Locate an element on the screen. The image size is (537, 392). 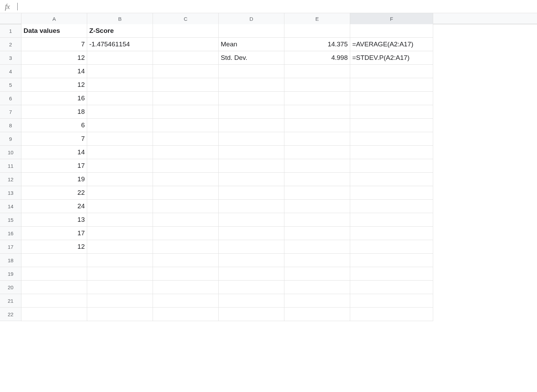
column-header-B: B is located at coordinates (120, 19).